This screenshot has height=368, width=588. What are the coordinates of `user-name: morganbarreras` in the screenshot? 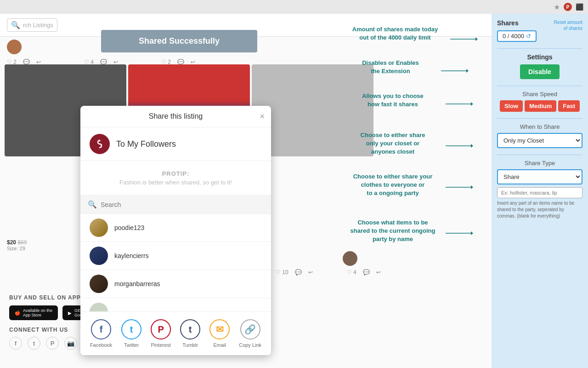 It's located at (137, 284).